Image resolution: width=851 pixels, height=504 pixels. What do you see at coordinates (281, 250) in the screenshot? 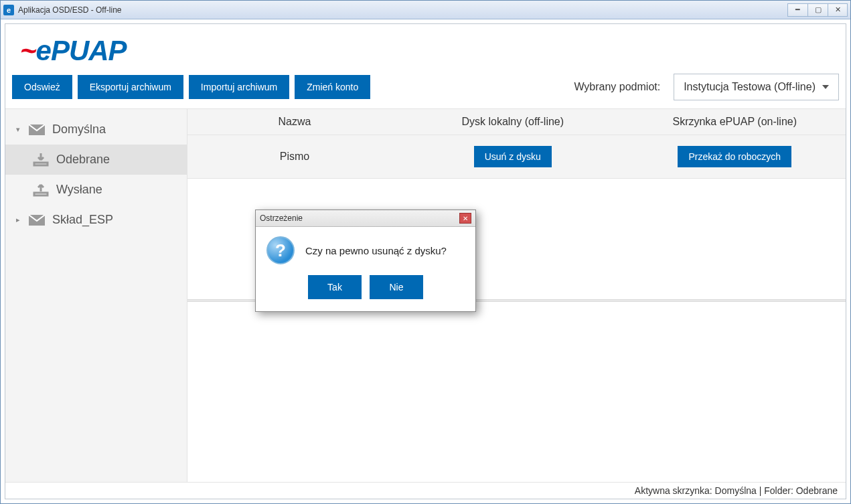
I see `question-icon: ?` at bounding box center [281, 250].